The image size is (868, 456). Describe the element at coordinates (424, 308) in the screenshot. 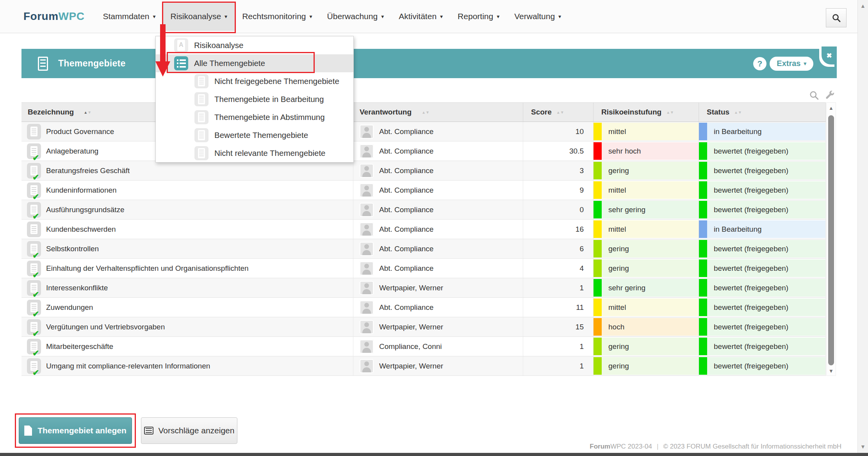

I see `table-row: ✔ZuwendungenAbt. Compliance11mittelbewer…` at that location.